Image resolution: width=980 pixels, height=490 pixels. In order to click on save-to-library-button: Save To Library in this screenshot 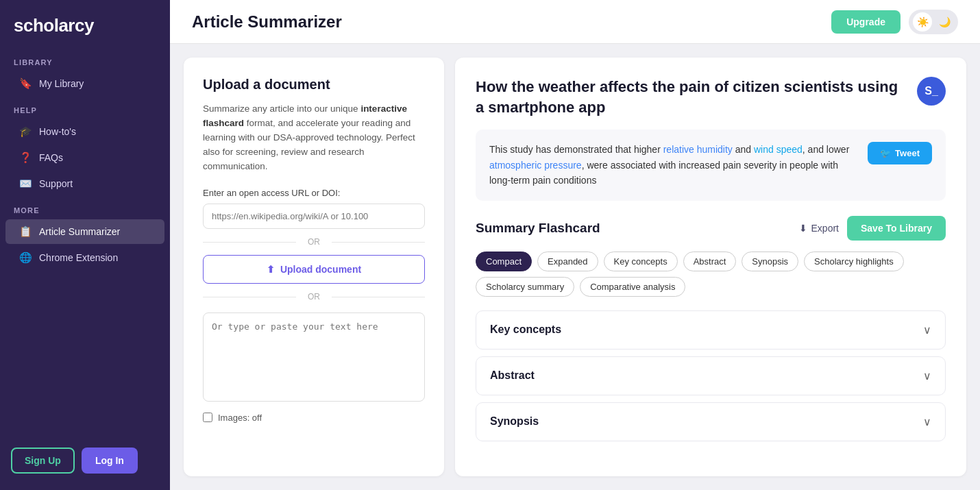, I will do `click(896, 228)`.